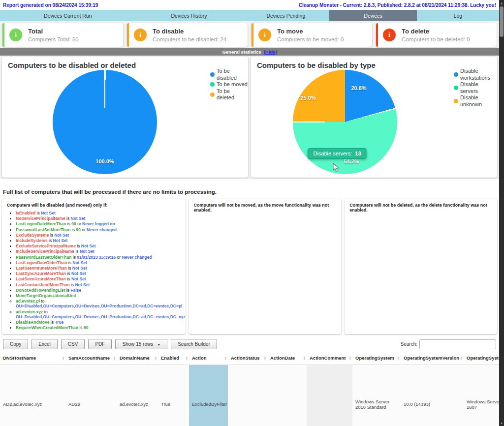 This screenshot has height=426, width=504. What do you see at coordinates (137, 257) in the screenshot?
I see `condition-segment: Never changed` at bounding box center [137, 257].